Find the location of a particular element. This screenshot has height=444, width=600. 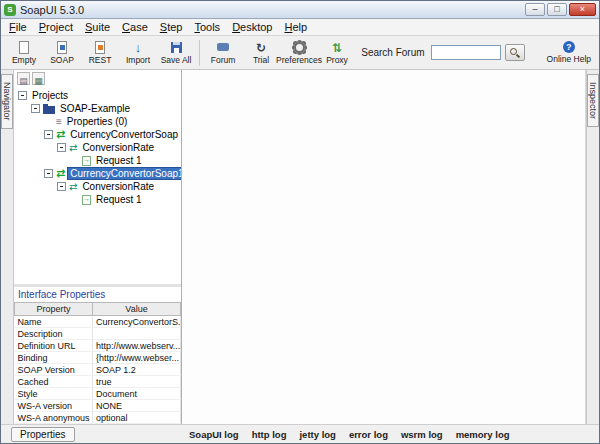

property-row-description: Description is located at coordinates (98, 334).